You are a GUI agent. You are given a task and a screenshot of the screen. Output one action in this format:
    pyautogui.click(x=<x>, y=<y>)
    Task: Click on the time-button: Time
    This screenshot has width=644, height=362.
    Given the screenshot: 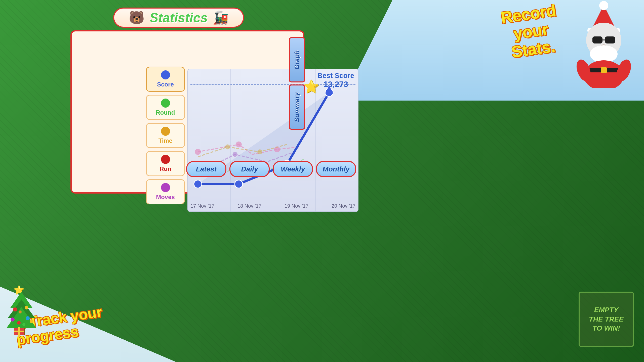 What is the action you would take?
    pyautogui.click(x=166, y=135)
    